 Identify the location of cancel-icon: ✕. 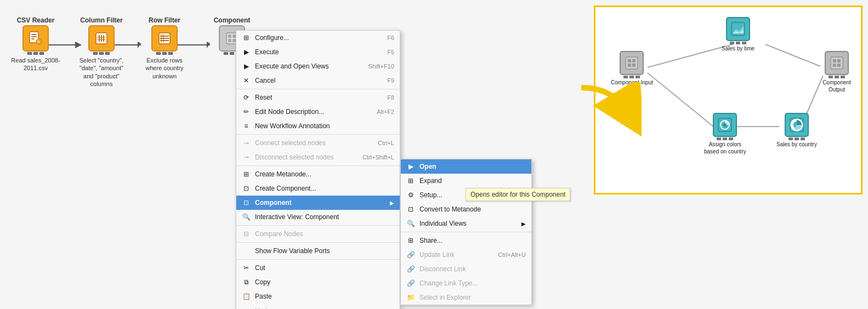
(246, 81).